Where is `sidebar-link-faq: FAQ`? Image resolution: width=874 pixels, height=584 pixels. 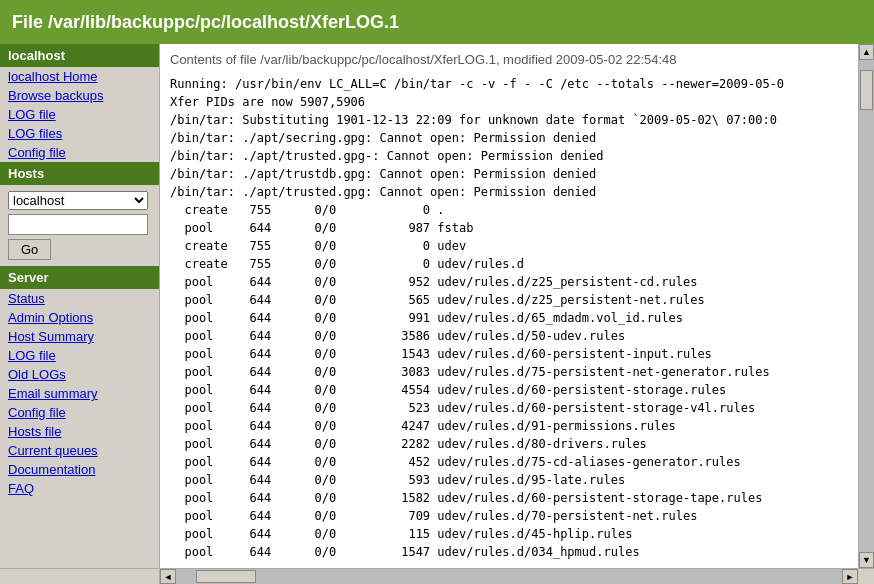
sidebar-link-faq: FAQ is located at coordinates (80, 488).